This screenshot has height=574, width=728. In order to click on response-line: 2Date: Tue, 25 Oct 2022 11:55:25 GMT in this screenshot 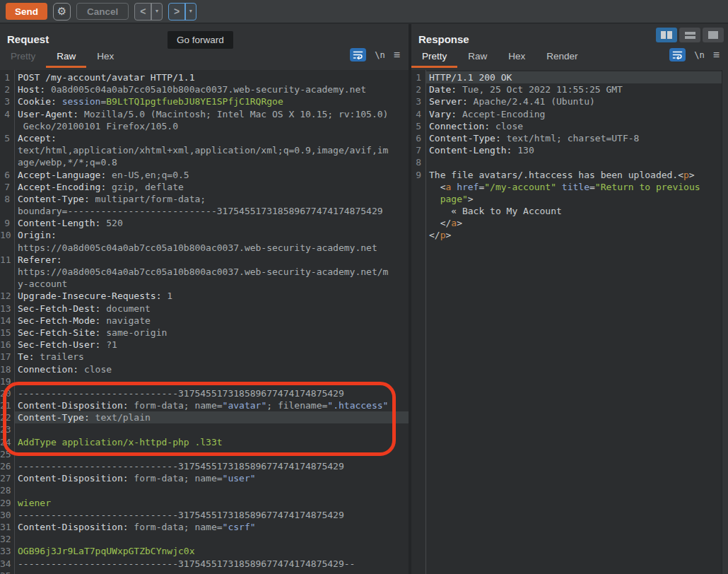, I will do `click(570, 89)`.